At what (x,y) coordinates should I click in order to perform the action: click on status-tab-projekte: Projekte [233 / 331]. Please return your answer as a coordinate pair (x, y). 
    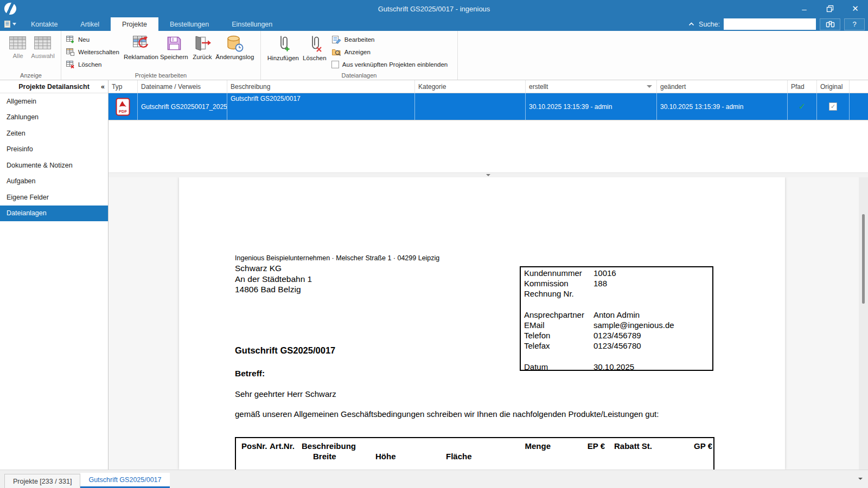
    Looking at the image, I should click on (42, 481).